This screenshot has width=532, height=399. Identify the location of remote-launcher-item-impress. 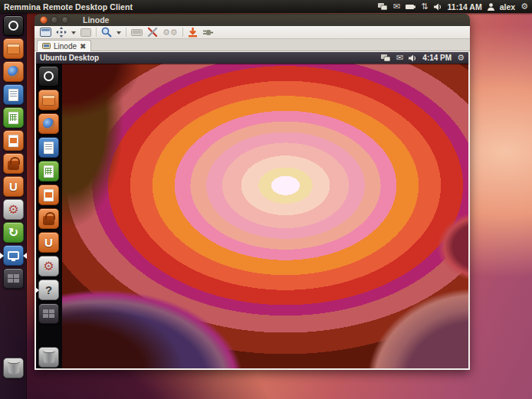
(49, 195).